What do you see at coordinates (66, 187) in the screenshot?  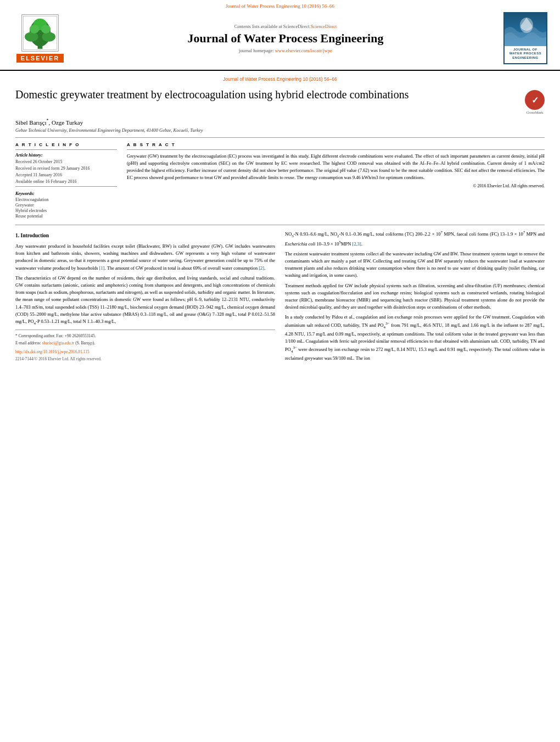 I see `info-divider2` at bounding box center [66, 187].